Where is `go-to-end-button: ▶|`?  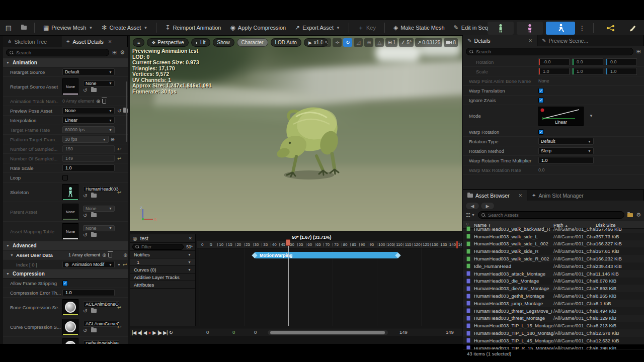 go-to-end-button: ▶| is located at coordinates (165, 333).